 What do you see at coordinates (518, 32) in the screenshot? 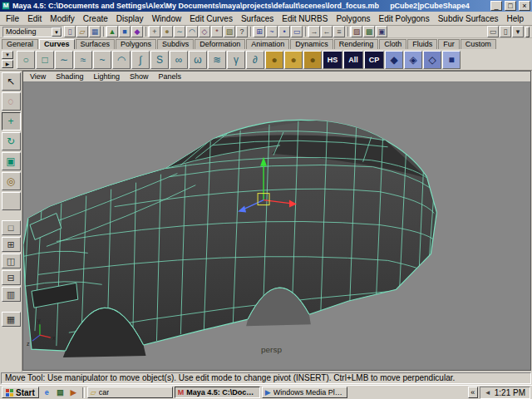
I see `statusline-expand-icon: ▾` at bounding box center [518, 32].